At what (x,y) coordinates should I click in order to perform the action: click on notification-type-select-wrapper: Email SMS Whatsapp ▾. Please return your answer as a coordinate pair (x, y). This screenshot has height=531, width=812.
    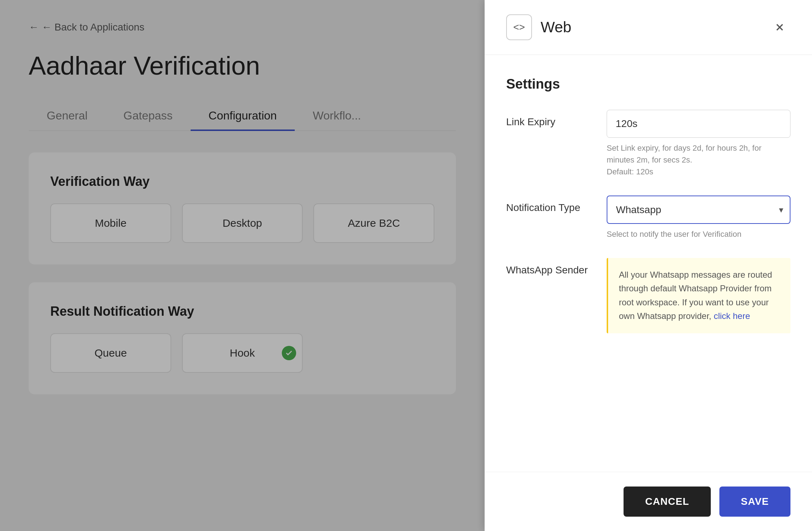
    Looking at the image, I should click on (699, 210).